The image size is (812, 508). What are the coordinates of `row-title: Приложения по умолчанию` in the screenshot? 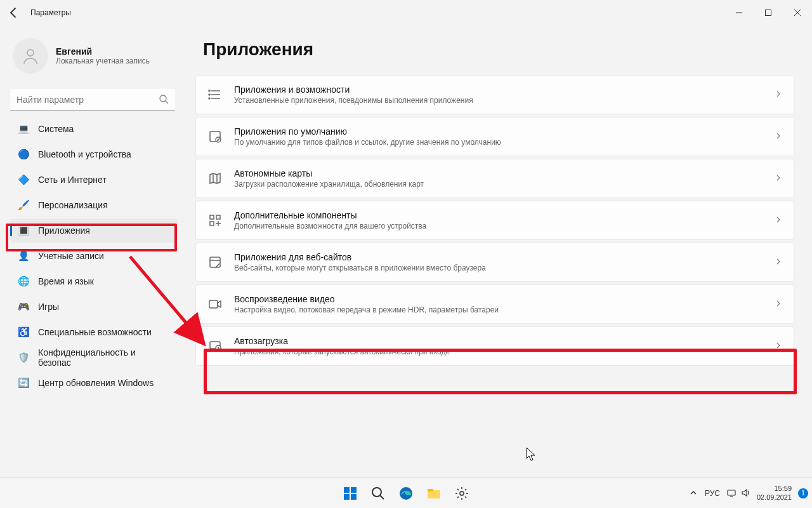 It's located at (504, 131).